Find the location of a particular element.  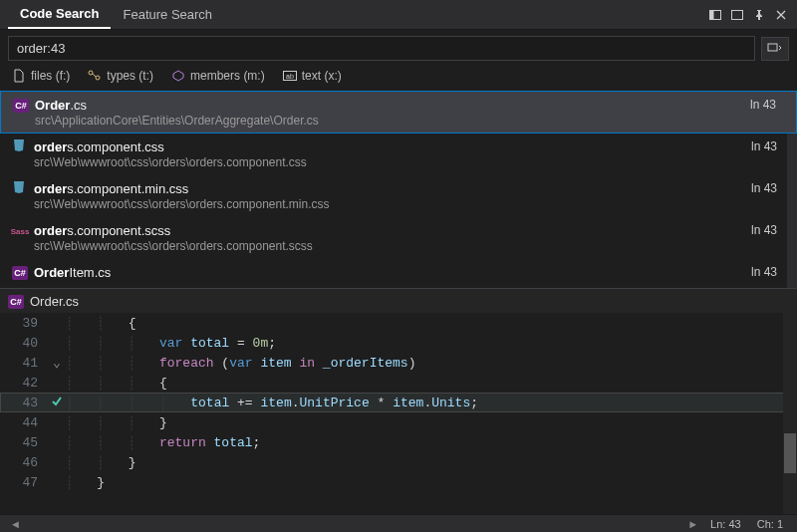

code-text: var total = 0m; is located at coordinates (478, 343).